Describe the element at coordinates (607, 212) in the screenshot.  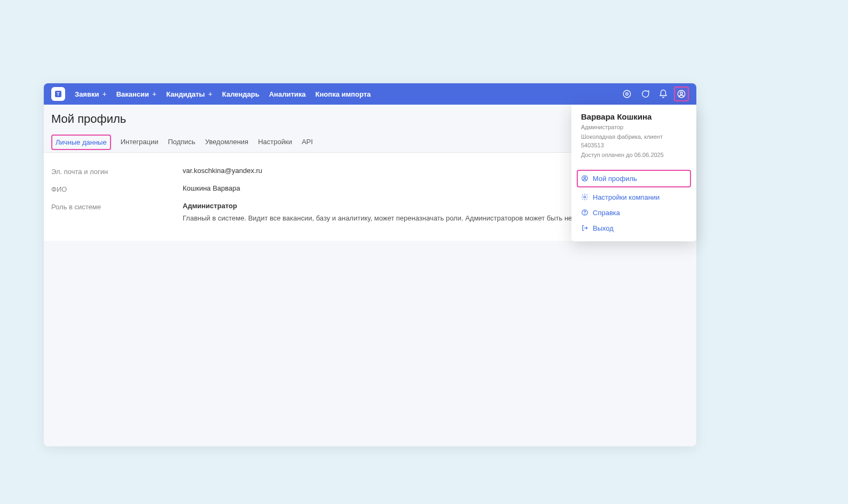
I see `popover-item-label: Справка` at that location.